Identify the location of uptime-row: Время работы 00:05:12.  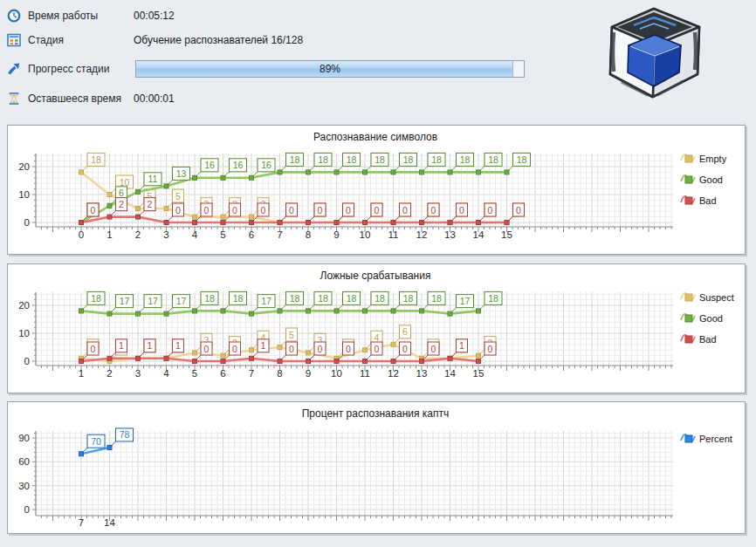
(91, 16).